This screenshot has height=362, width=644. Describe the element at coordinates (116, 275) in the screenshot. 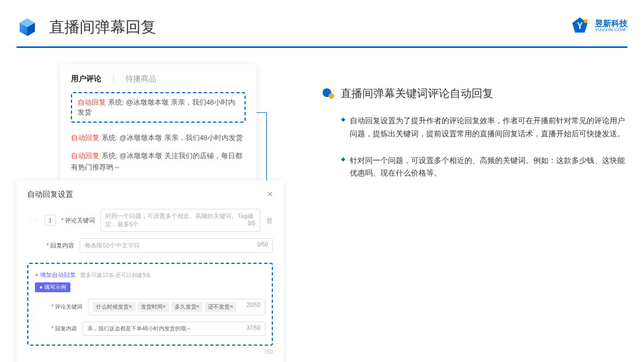

I see `add-hint: 最多可建10条 还可以创建9条` at that location.